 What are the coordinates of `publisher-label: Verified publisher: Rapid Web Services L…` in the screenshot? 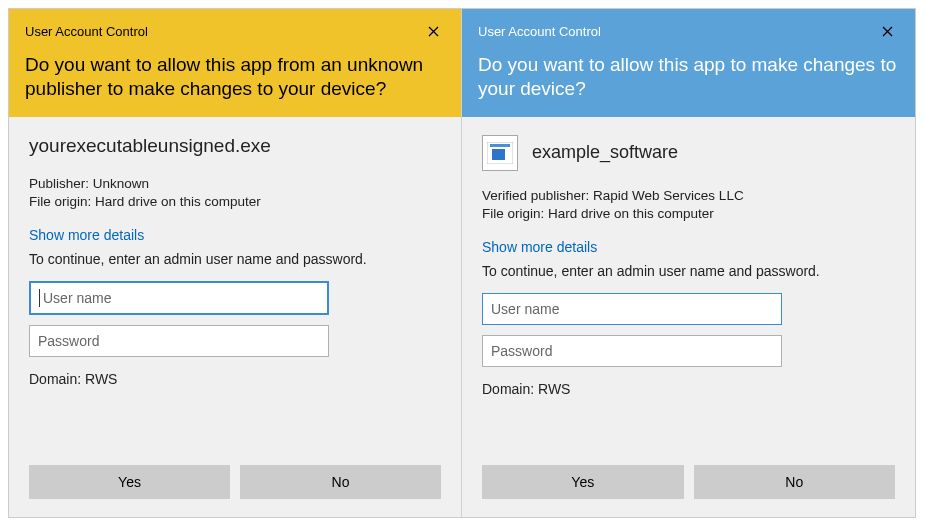 It's located at (688, 196).